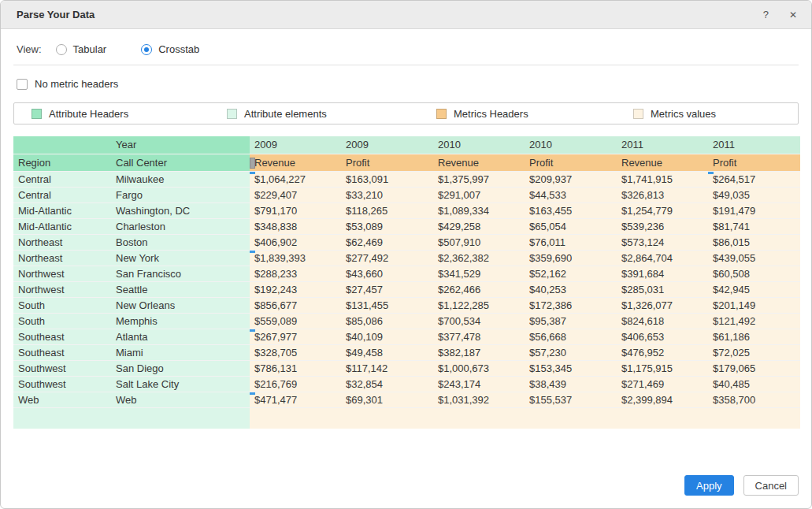 This screenshot has width=812, height=509. Describe the element at coordinates (766, 14) in the screenshot. I see `help-icon: ?` at that location.